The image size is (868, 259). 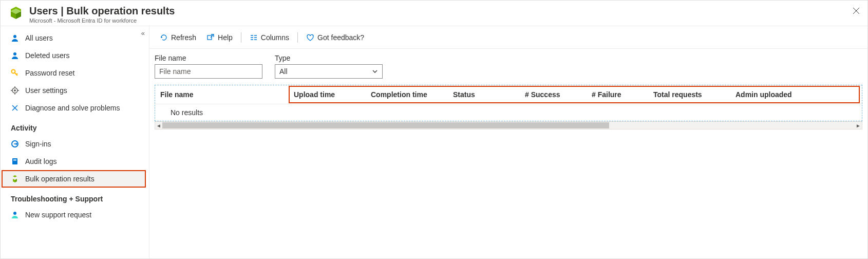 I want to click on sidebar-item-label: Bulk operation results, so click(x=60, y=179).